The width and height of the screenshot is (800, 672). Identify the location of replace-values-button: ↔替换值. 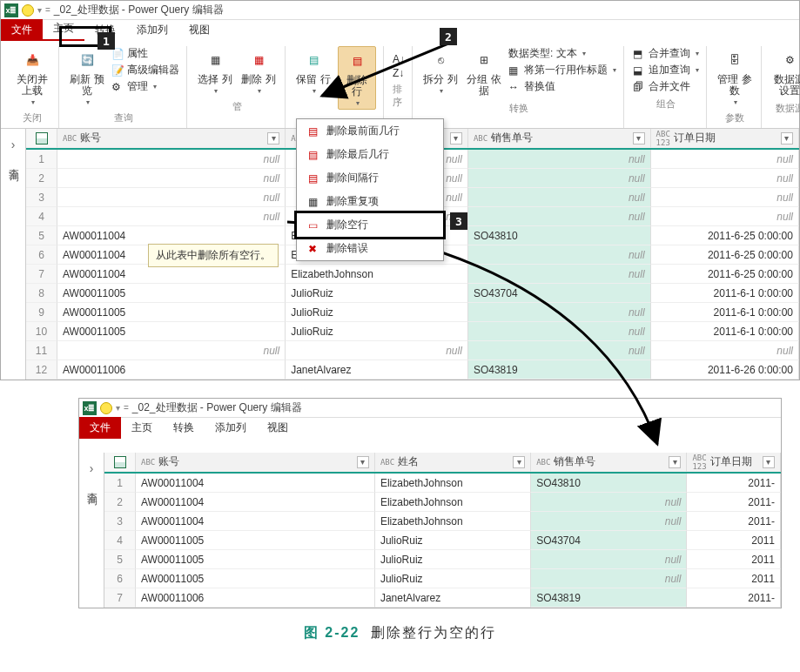
(532, 87).